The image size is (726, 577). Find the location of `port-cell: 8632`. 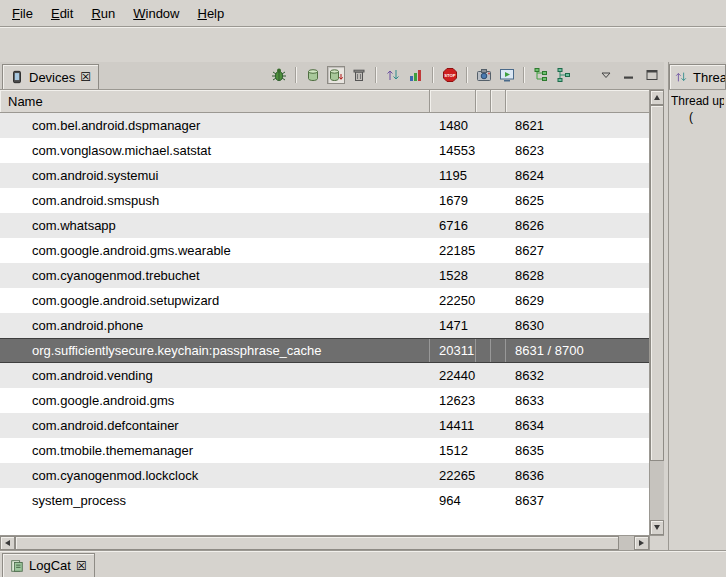

port-cell: 8632 is located at coordinates (578, 376).